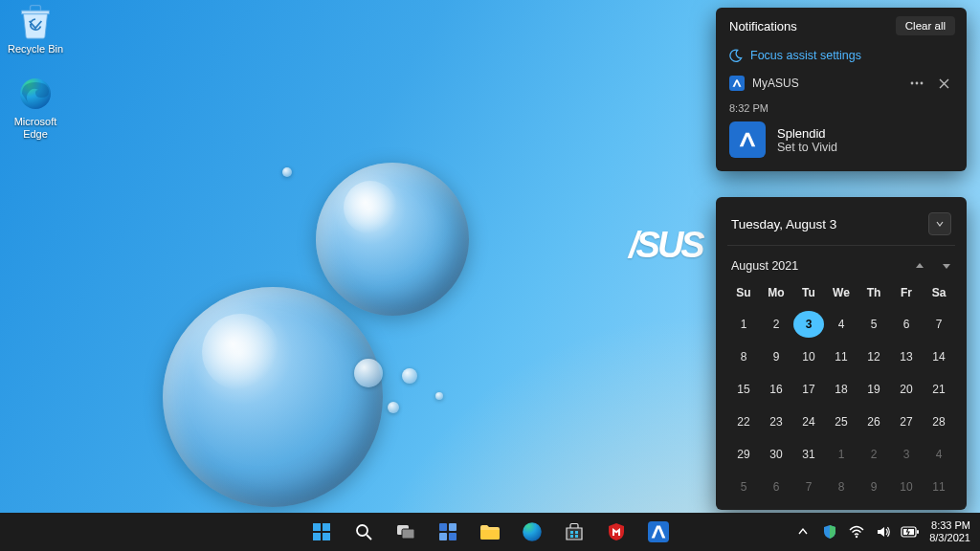 This screenshot has width=980, height=551. What do you see at coordinates (574, 532) in the screenshot?
I see `microsoft-store-button` at bounding box center [574, 532].